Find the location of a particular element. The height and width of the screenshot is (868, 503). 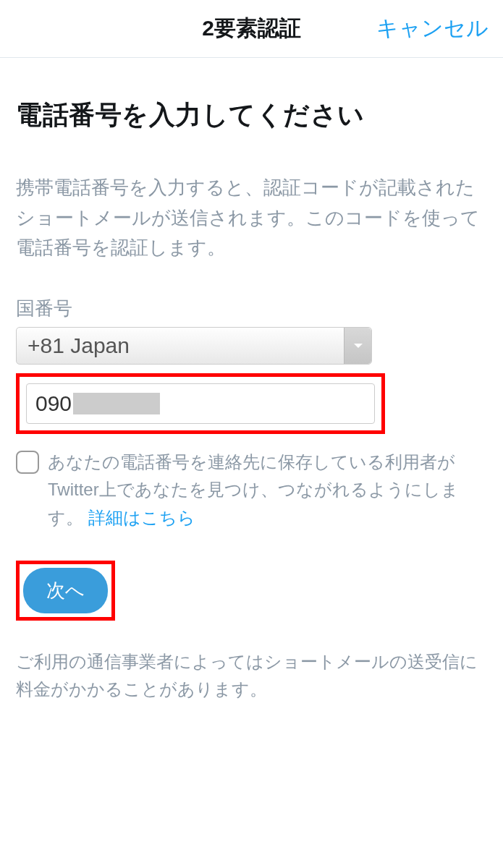

page-title: 電話番号を入力してください is located at coordinates (252, 116).